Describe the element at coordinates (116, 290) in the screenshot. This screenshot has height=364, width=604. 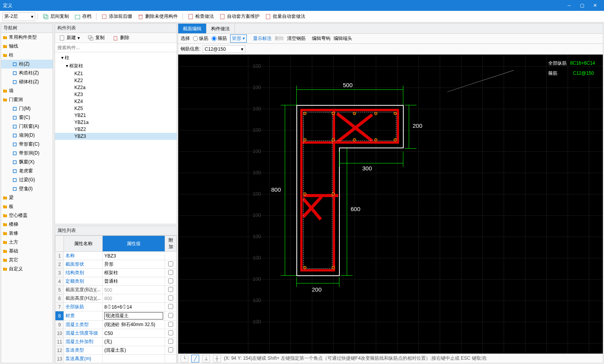
I see `prop-row: 5截面宽度(B边)(...500` at that location.